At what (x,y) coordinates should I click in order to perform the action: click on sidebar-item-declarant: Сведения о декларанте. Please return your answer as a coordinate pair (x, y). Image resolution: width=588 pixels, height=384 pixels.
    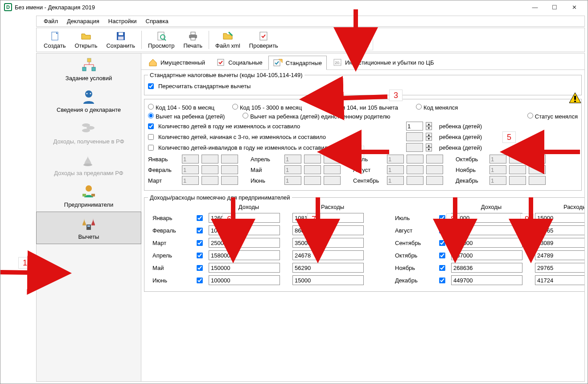
    Looking at the image, I should click on (89, 101).